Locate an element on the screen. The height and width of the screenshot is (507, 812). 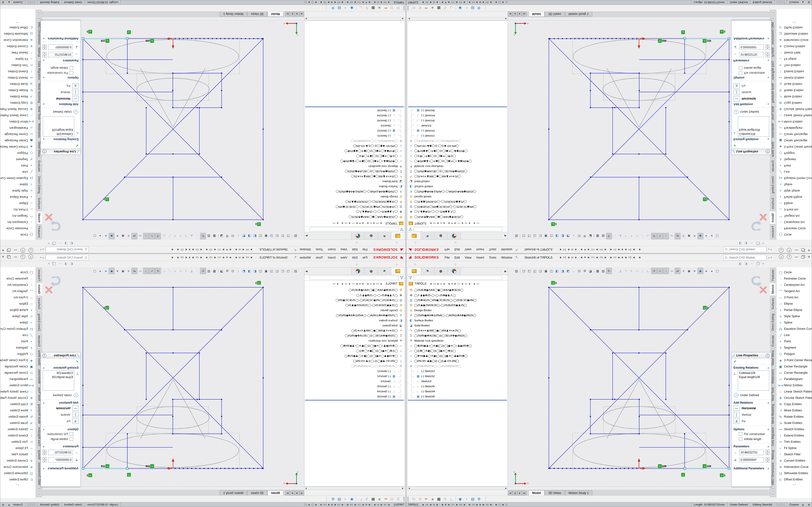
tab-nav-first-icon: |◀ is located at coordinates (302, 14).